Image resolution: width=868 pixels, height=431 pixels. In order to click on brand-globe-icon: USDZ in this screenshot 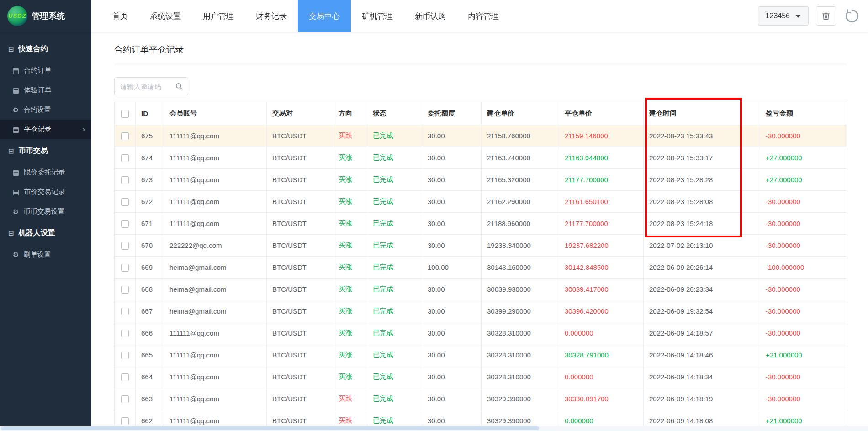, I will do `click(17, 16)`.